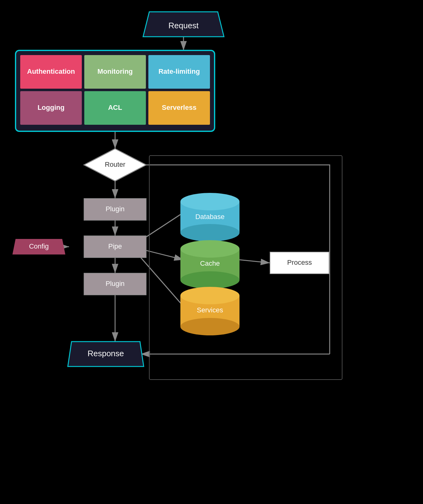  What do you see at coordinates (210, 264) in the screenshot?
I see `cache-cylinder: Cache` at bounding box center [210, 264].